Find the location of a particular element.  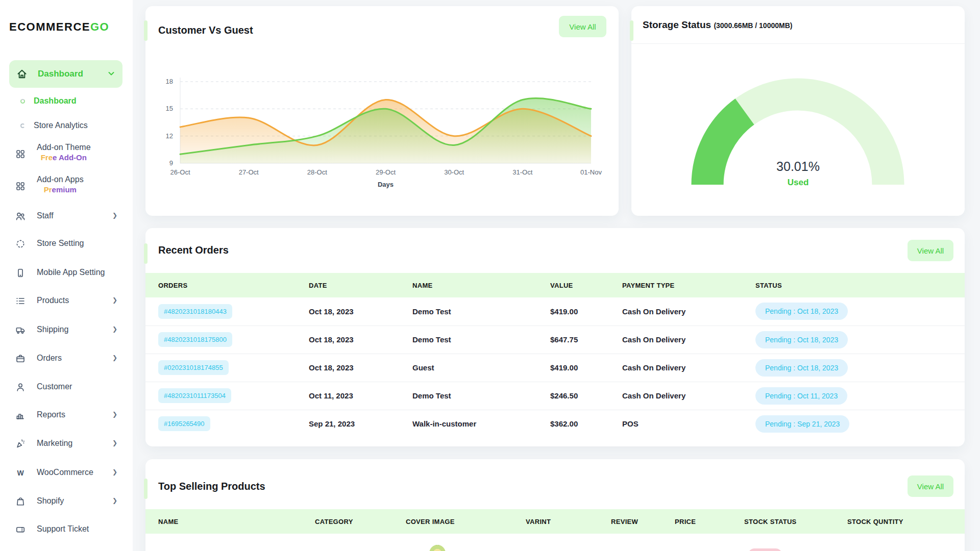

col-status: STATUS is located at coordinates (860, 285).